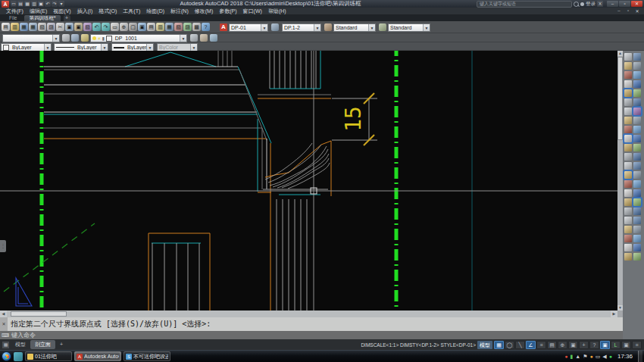 This screenshot has height=362, width=644. What do you see at coordinates (636, 4) in the screenshot?
I see `close-button: ✕` at bounding box center [636, 4].